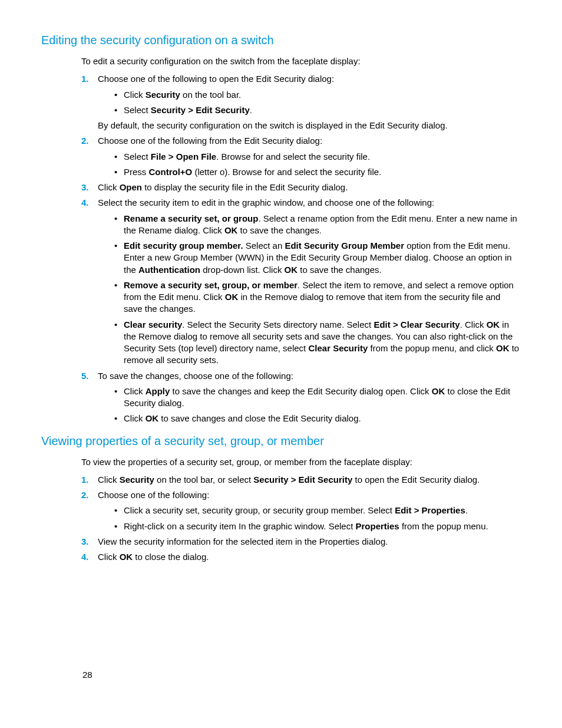 The height and width of the screenshot is (728, 562). What do you see at coordinates (309, 103) in the screenshot?
I see `bullet-list: Click Security on the tool bar. Select S…` at bounding box center [309, 103].